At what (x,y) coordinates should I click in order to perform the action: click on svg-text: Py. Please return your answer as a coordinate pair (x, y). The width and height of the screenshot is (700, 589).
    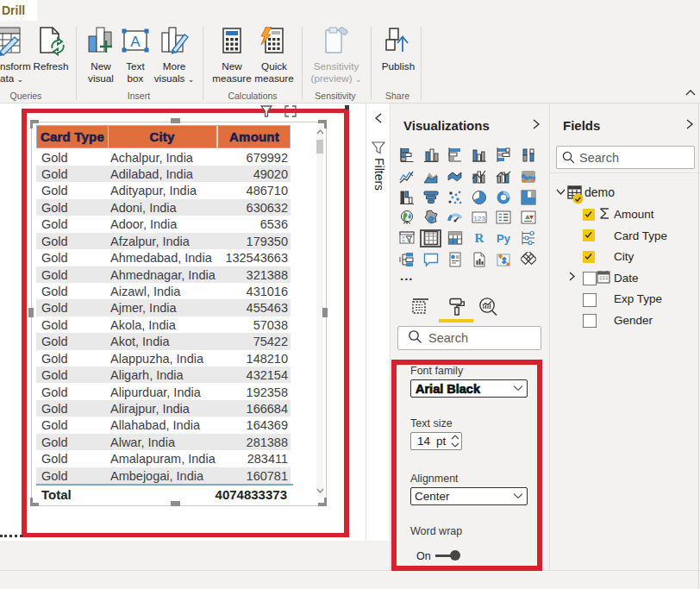
    Looking at the image, I should click on (503, 238).